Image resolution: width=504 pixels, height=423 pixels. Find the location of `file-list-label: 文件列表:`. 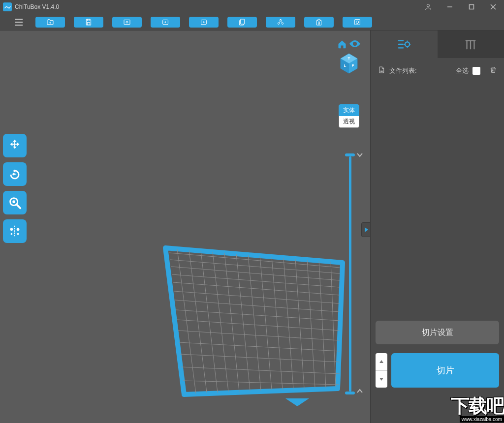

file-list-label: 文件列表: is located at coordinates (403, 71).